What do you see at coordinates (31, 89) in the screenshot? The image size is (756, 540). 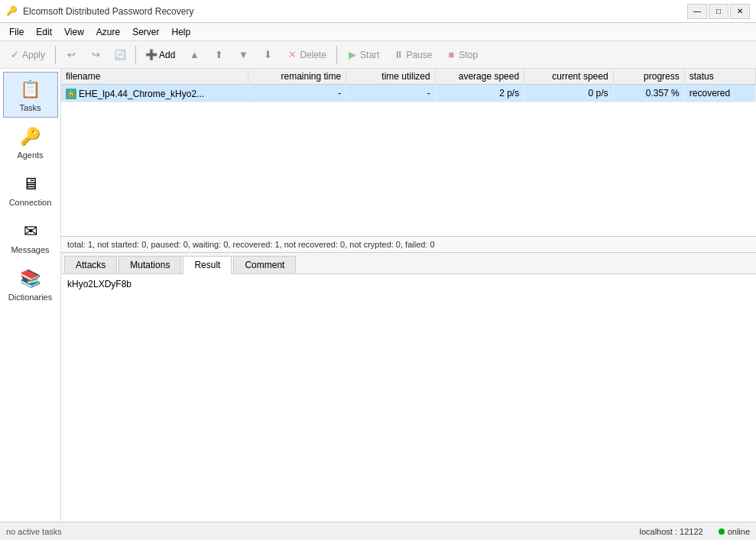 I see `tasks-icon: 📋` at bounding box center [31, 89].